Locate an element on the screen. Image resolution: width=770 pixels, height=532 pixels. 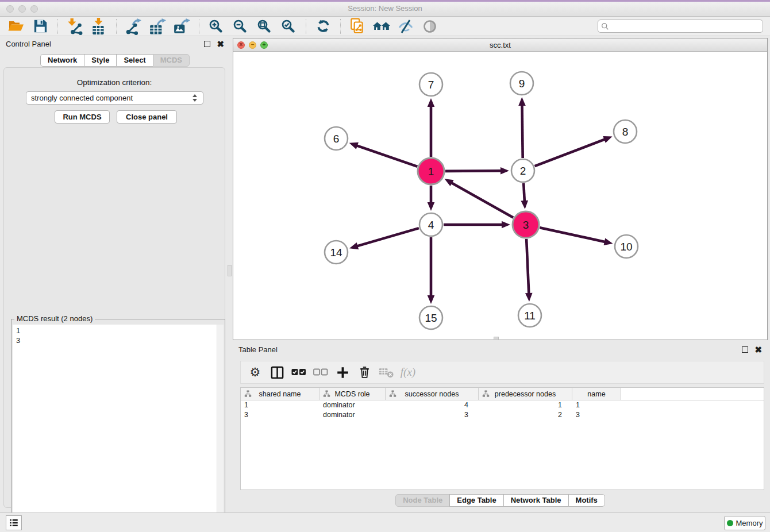
tab-select: Select is located at coordinates (134, 60).